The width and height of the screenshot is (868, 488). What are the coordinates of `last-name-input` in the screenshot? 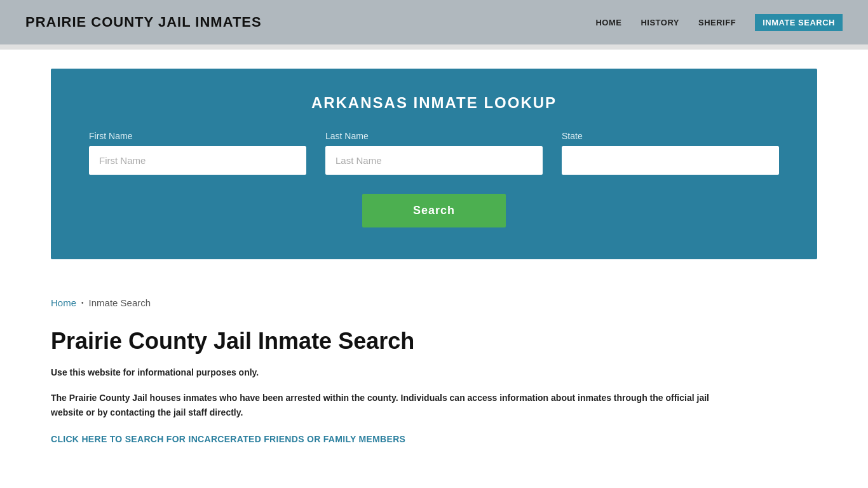 It's located at (434, 160).